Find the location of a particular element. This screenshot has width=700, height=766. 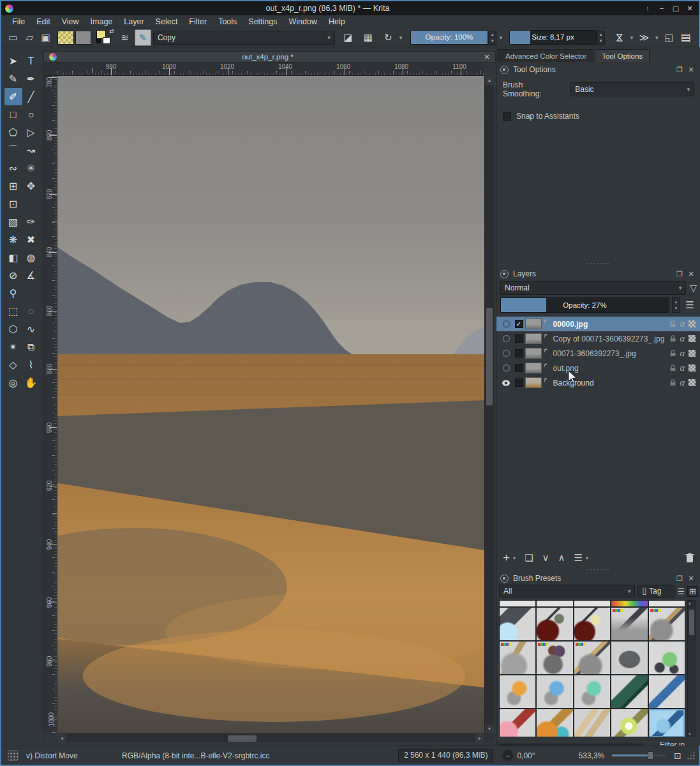

tool-freehand-select: ∿ is located at coordinates (31, 329).